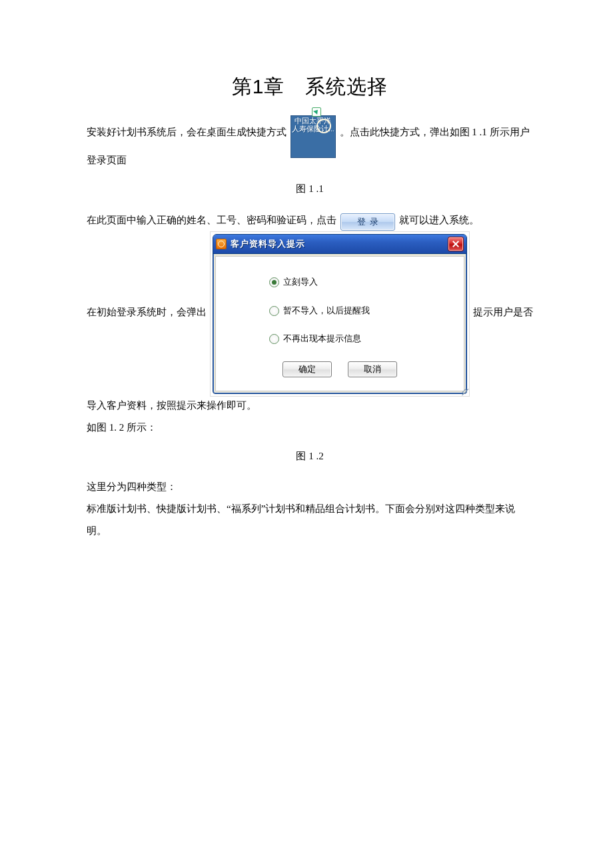 This screenshot has width=613, height=868. Describe the element at coordinates (310, 189) in the screenshot. I see `figure-label-1: 图 1 .1` at that location.